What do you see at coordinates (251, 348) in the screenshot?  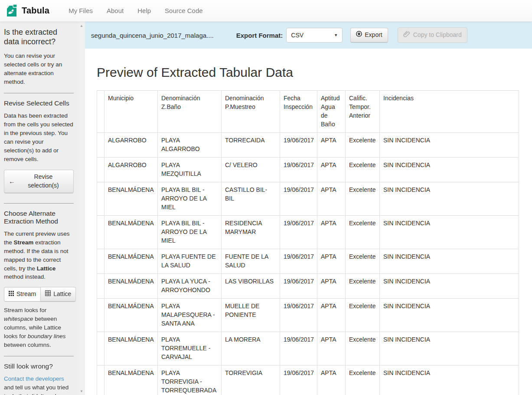 I see `table-cell: LA MORERA` at bounding box center [251, 348].